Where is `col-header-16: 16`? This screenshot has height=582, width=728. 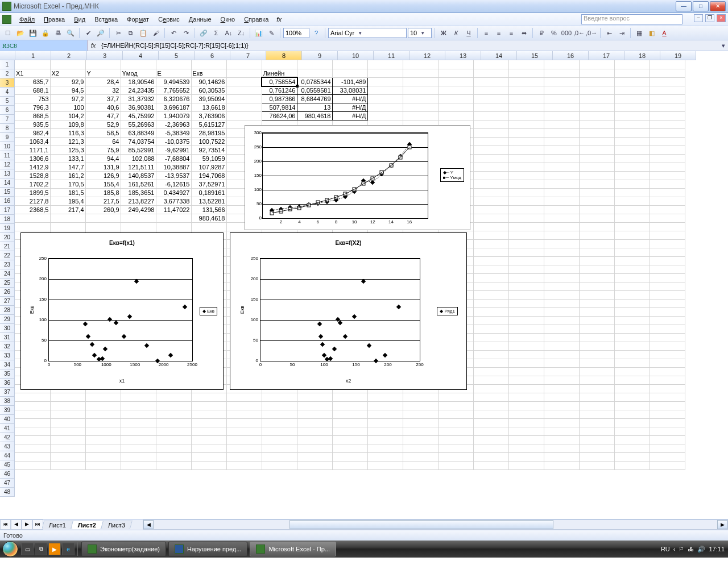
col-header-16: 16 is located at coordinates (571, 56).